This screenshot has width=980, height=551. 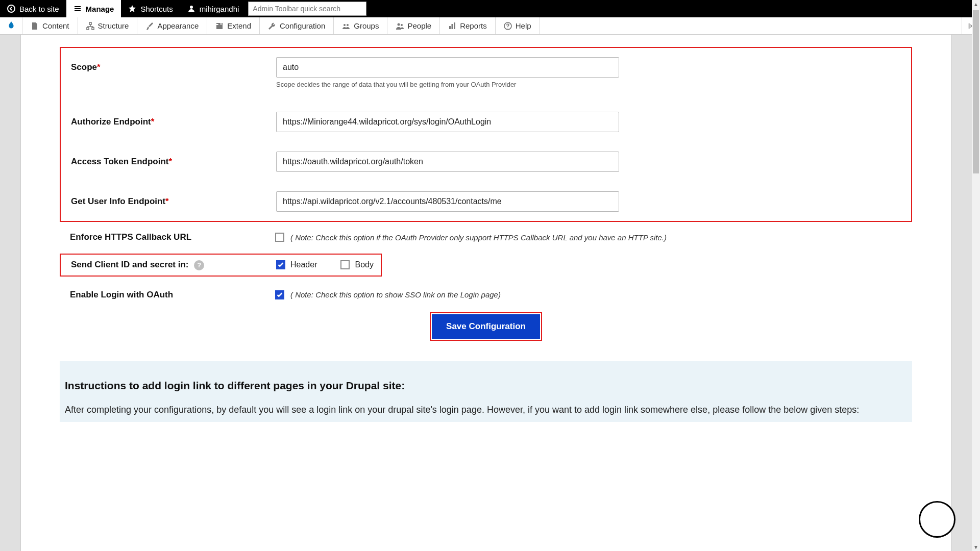 What do you see at coordinates (150, 9) in the screenshot?
I see `shortcuts-menu: Shortcuts` at bounding box center [150, 9].